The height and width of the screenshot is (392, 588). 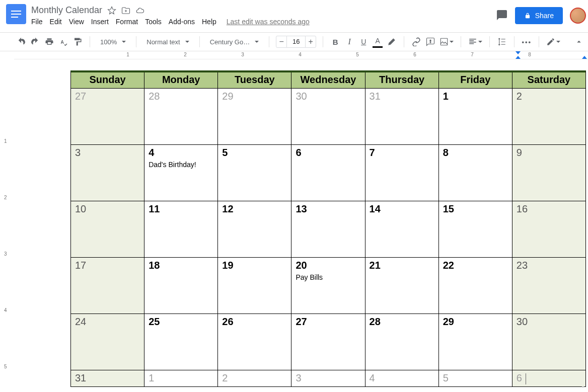 What do you see at coordinates (209, 22) in the screenshot?
I see `menu-help: Help` at bounding box center [209, 22].